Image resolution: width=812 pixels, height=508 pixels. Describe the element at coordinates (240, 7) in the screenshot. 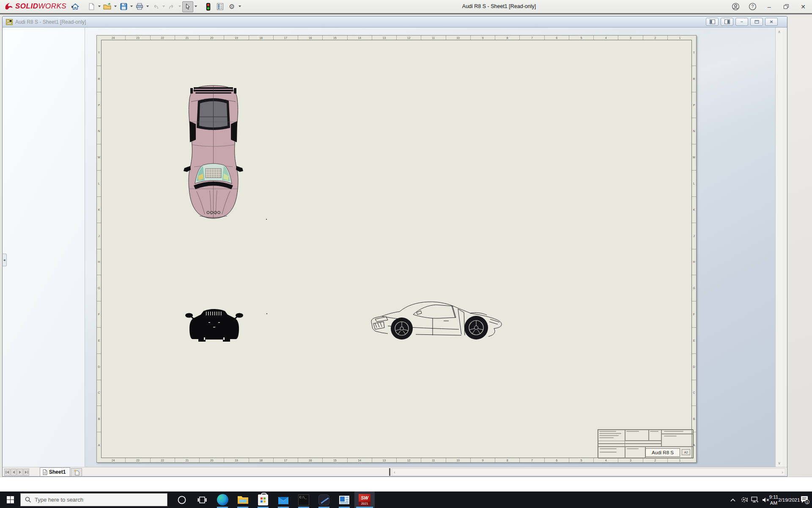

I see `options-dropdown` at that location.